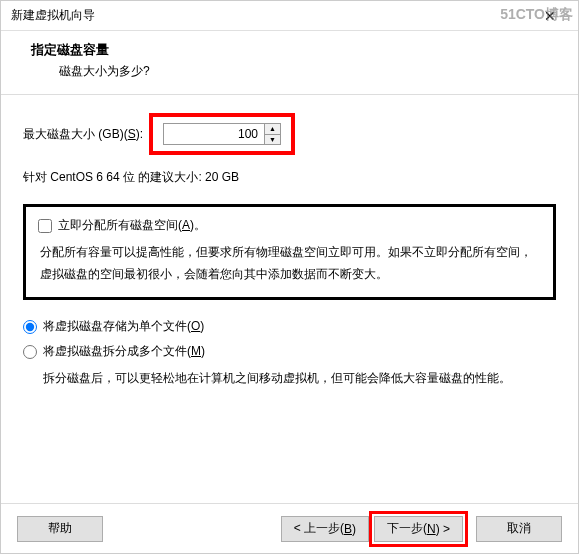 The width and height of the screenshot is (579, 554). What do you see at coordinates (550, 16) in the screenshot?
I see `close-icon: ✕` at bounding box center [550, 16].